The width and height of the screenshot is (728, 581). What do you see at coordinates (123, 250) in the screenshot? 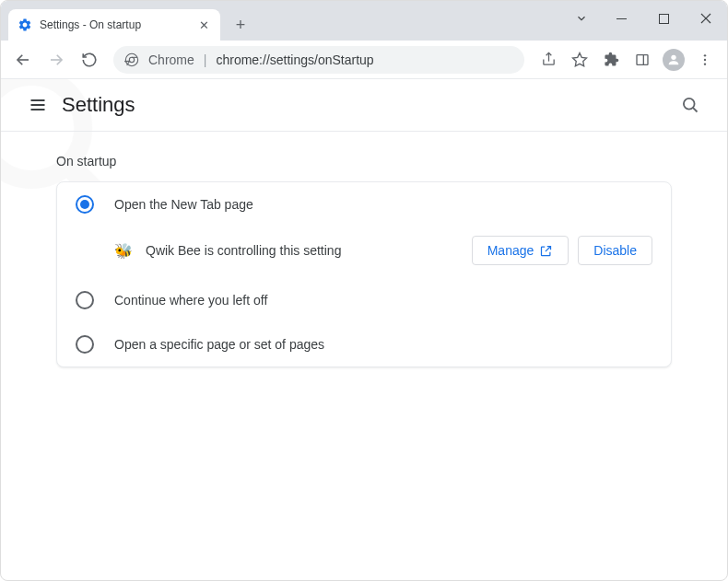
I see `bee-icon: 🐝` at bounding box center [123, 250].